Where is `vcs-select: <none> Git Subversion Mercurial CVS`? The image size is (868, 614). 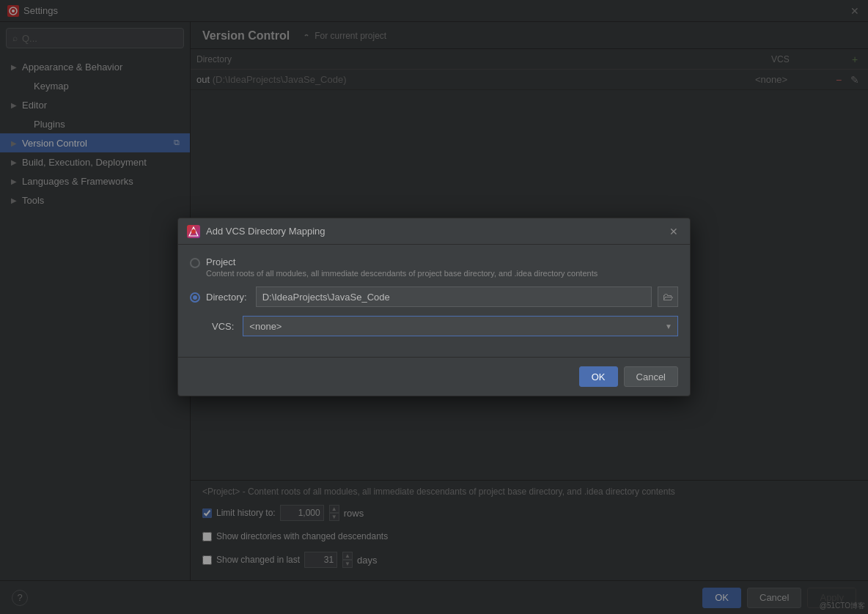 vcs-select: <none> Git Subversion Mercurial CVS is located at coordinates (460, 326).